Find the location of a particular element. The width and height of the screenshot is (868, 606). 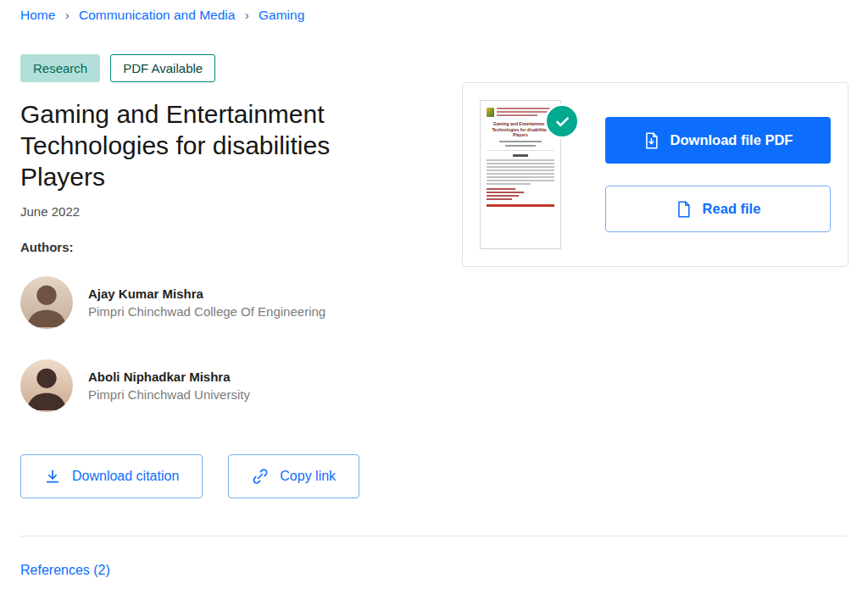

thumb-body-lines is located at coordinates (520, 172).